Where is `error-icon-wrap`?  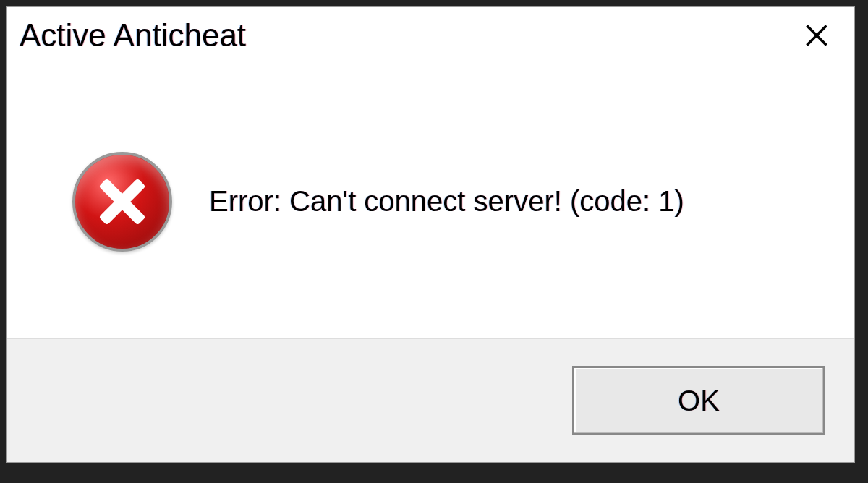 error-icon-wrap is located at coordinates (122, 202).